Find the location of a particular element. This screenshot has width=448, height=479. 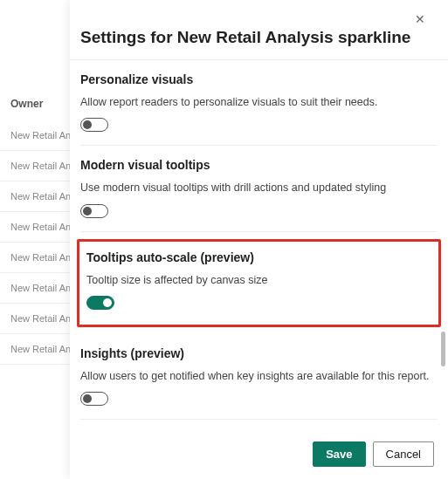

toggle-tooltips-autoscale is located at coordinates (100, 303).